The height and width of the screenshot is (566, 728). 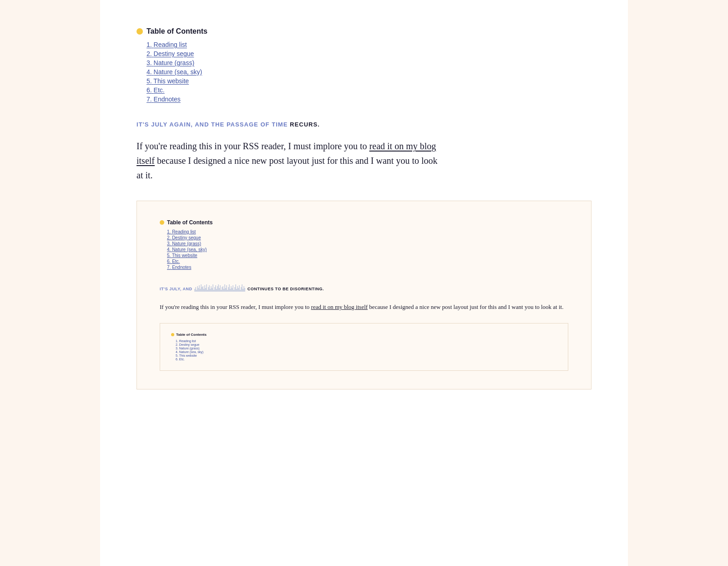 What do you see at coordinates (364, 350) in the screenshot?
I see `deep-toc-list: 1. Reading list 2. Destiny segue 3. Natu…` at bounding box center [364, 350].